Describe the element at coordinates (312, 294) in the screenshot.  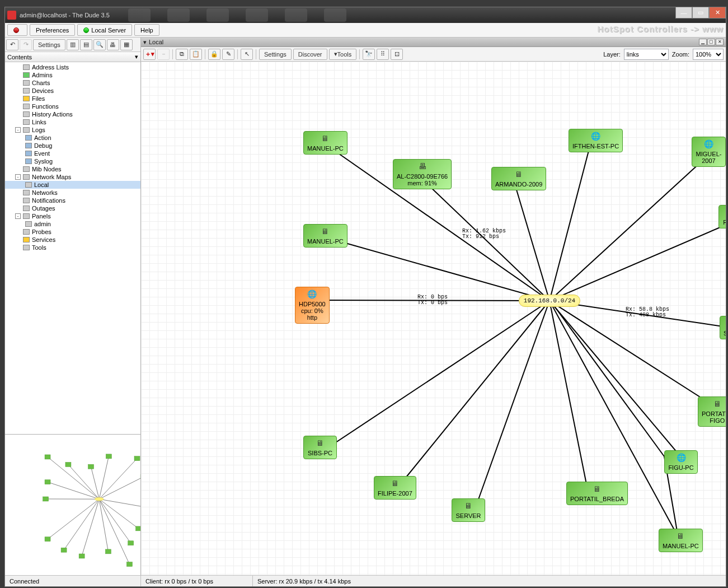
I see `device-icon: 🌐` at that location.